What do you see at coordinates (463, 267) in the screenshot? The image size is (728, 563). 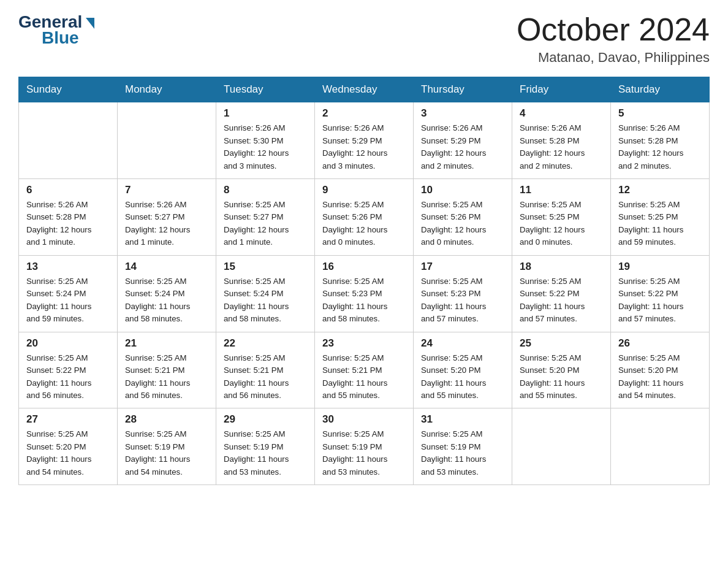 I see `day-number: 17` at bounding box center [463, 267].